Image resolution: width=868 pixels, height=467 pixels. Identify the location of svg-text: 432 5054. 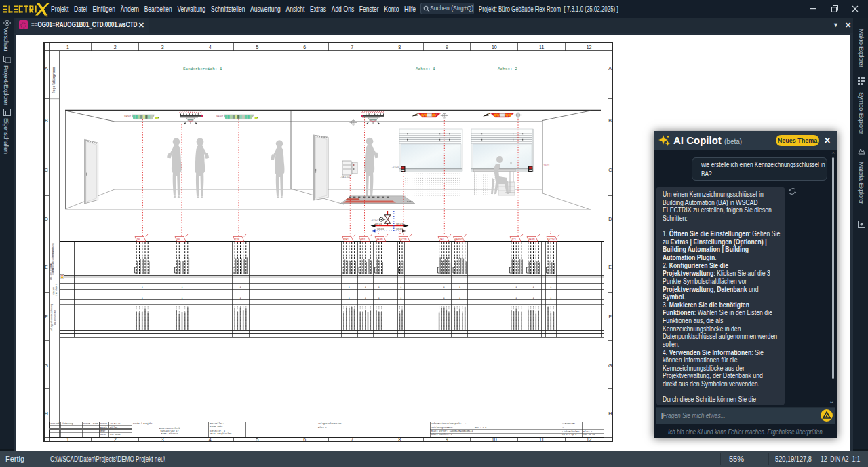
(115, 434).